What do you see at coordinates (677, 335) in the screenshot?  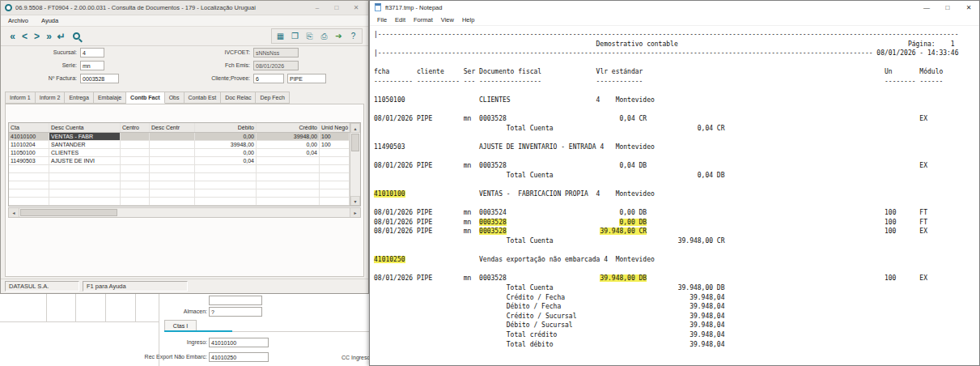 I see `report-line: Total crédito 39.948,04` at bounding box center [677, 335].